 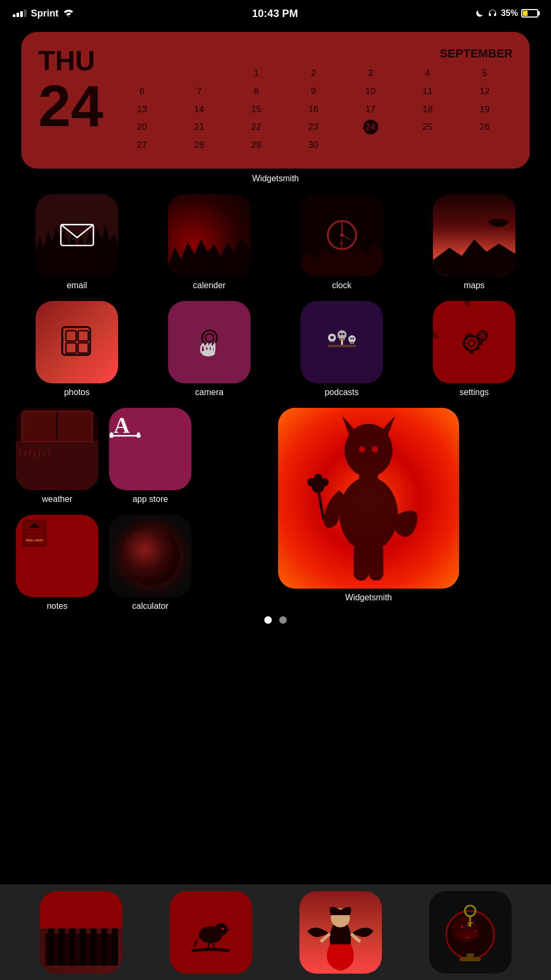 What do you see at coordinates (199, 91) in the screenshot?
I see `cal-cell: 7` at bounding box center [199, 91].